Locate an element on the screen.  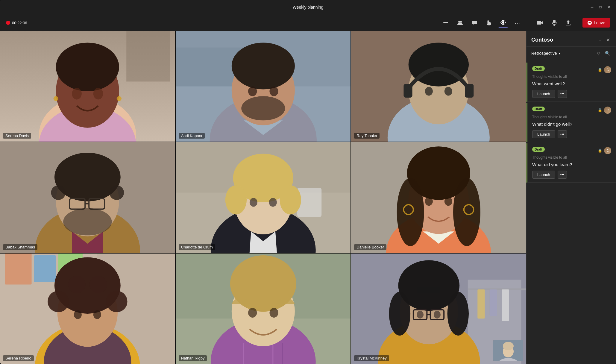
maximize-button: □ is located at coordinates (600, 7).